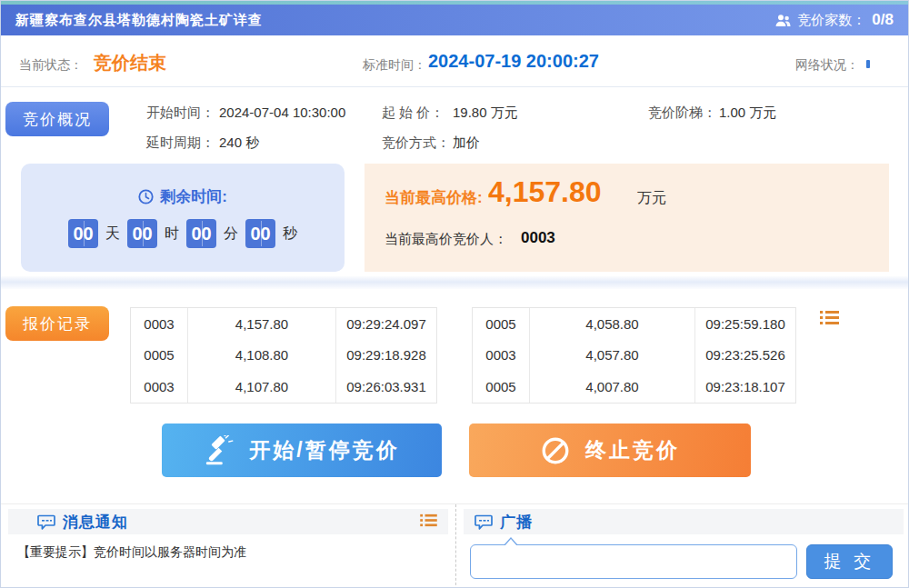 This screenshot has height=588, width=909. What do you see at coordinates (634, 324) in the screenshot?
I see `table-row: 0005 4,058.80 09:25:59.180` at bounding box center [634, 324].